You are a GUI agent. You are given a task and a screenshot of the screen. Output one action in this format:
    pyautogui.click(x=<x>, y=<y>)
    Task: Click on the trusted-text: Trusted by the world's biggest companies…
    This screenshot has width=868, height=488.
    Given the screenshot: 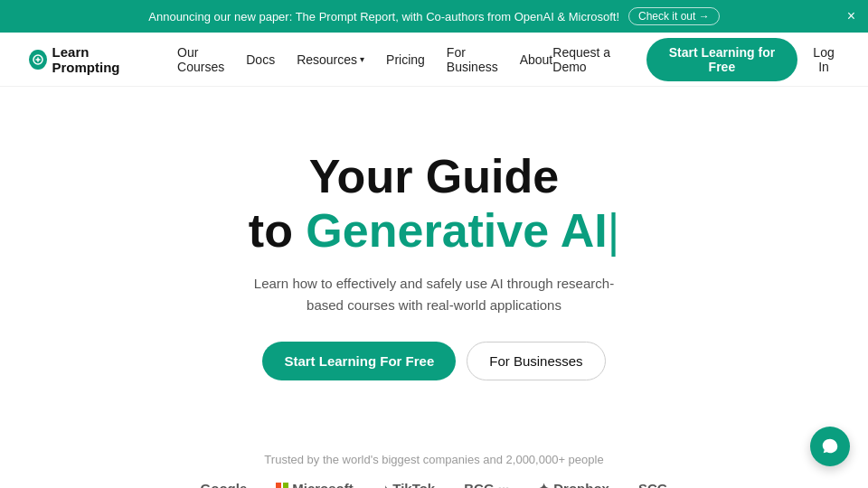 What is the action you would take?
    pyautogui.click(x=434, y=459)
    